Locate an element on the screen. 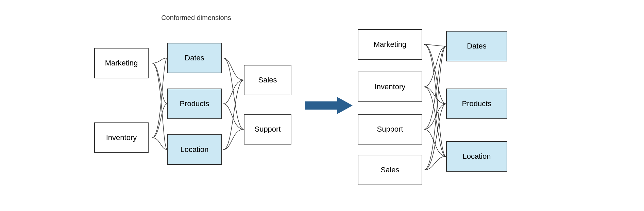 This screenshot has height=211, width=644. r-sales-box: Sales is located at coordinates (390, 170).